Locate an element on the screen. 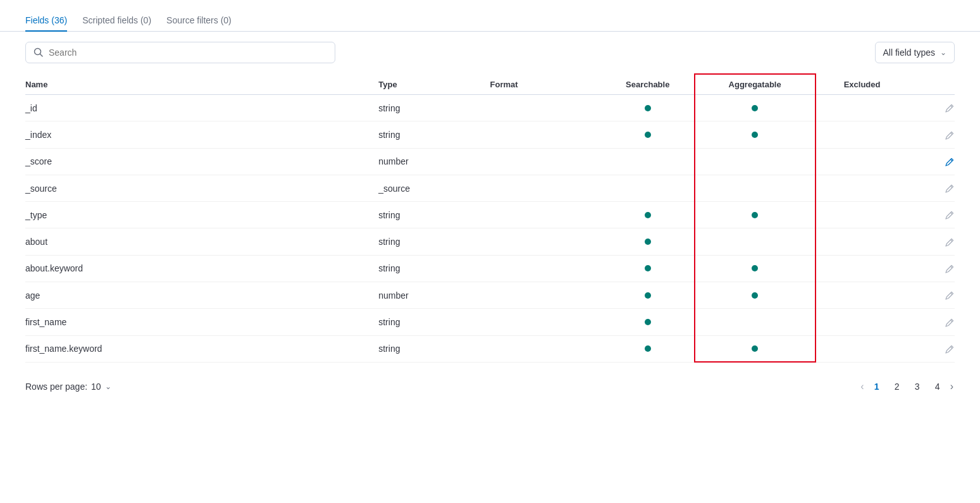  toolbar: All field types ⌄ is located at coordinates (490, 53).